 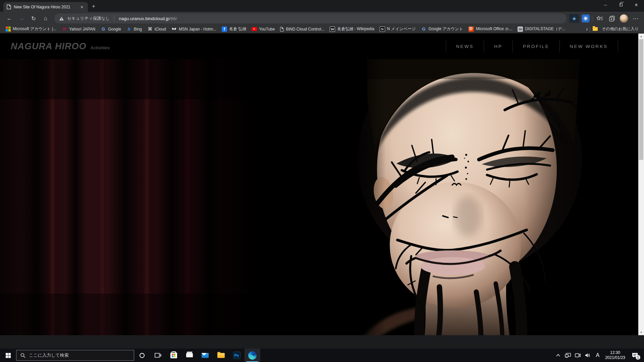 What do you see at coordinates (536, 46) in the screenshot?
I see `nav-item-profile: PROFILE` at bounding box center [536, 46].